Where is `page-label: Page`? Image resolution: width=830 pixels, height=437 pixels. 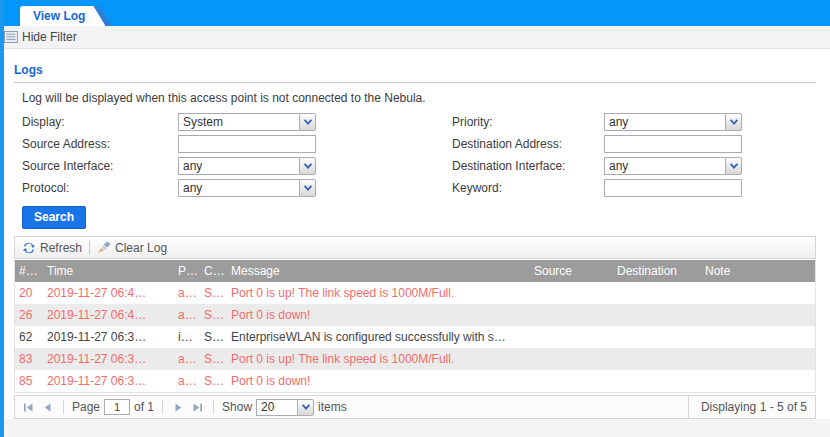
page-label: Page is located at coordinates (86, 407).